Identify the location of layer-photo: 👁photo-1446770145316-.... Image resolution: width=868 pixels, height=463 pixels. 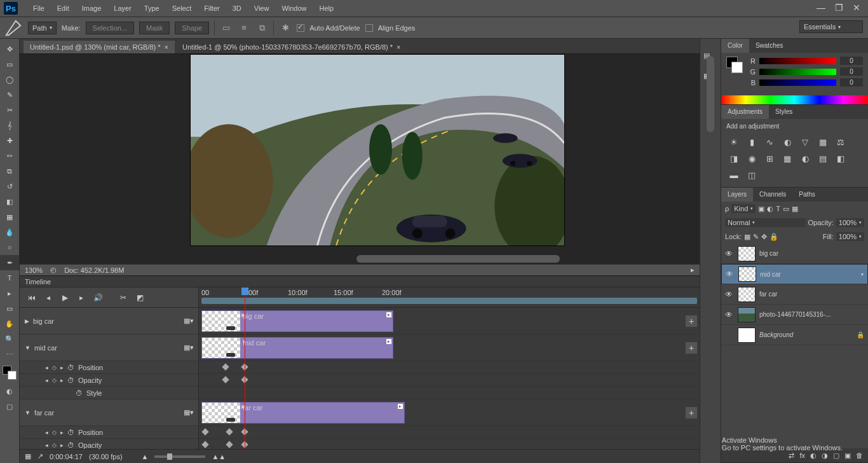
(794, 315).